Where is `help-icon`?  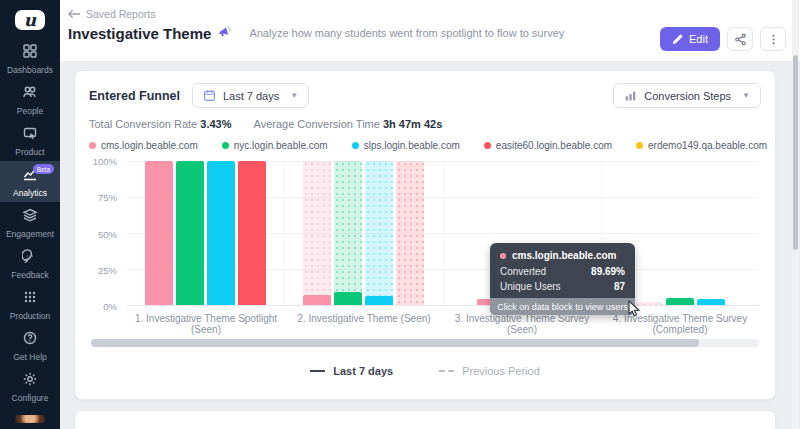
help-icon is located at coordinates (30, 341).